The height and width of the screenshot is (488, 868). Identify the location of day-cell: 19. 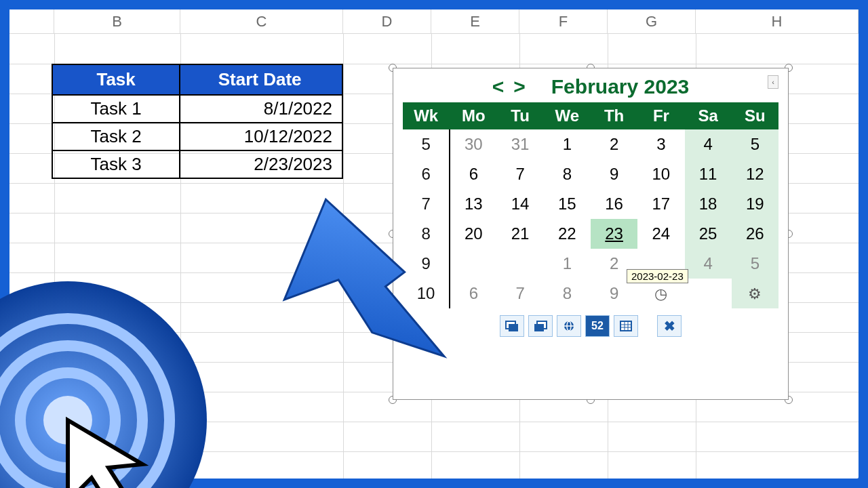
(755, 204).